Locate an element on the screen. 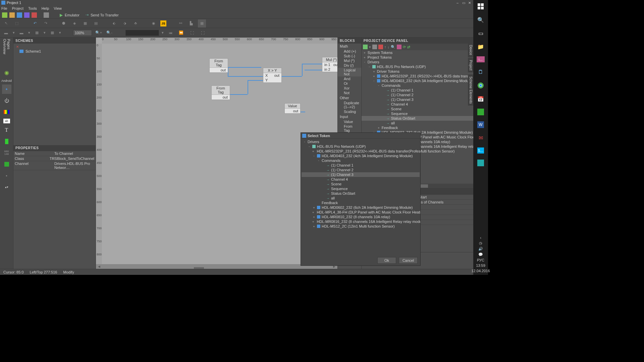 Image resolution: width=644 pixels, height=362 pixels. misc-button: ▫ is located at coordinates (7, 176).